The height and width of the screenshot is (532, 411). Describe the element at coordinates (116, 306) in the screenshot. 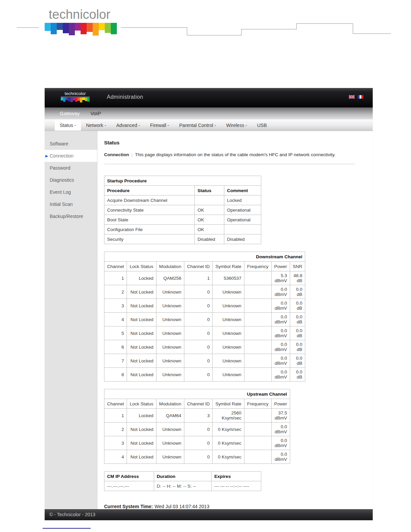

I see `table-cell: 3` at that location.